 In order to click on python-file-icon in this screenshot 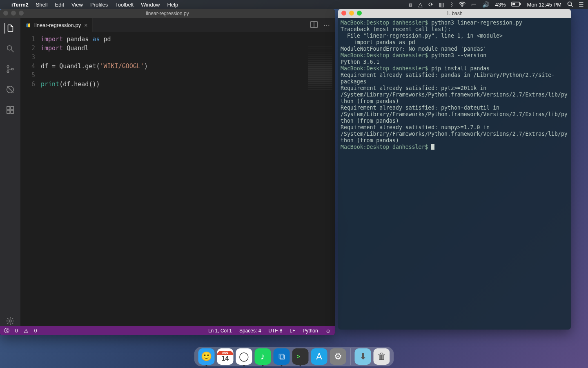, I will do `click(28, 25)`.